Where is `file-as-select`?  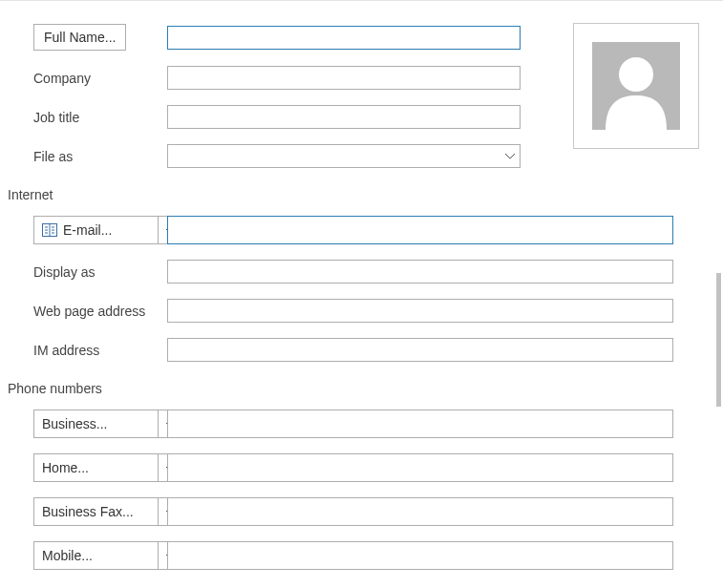
file-as-select is located at coordinates (344, 157).